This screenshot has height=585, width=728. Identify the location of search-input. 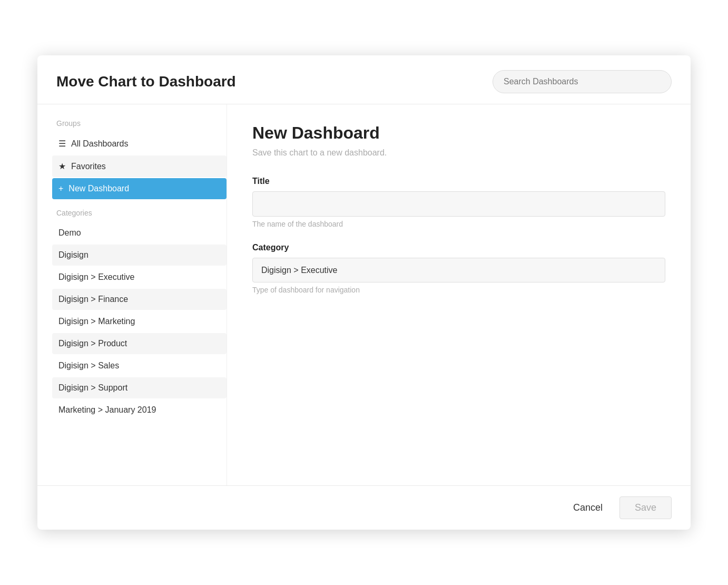
(582, 82).